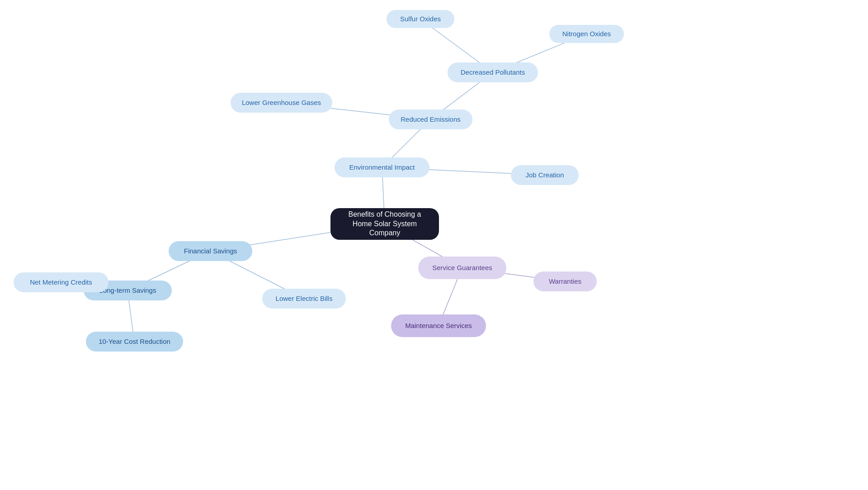 Image resolution: width=868 pixels, height=490 pixels. I want to click on node-job-creation: Job Creation, so click(545, 175).